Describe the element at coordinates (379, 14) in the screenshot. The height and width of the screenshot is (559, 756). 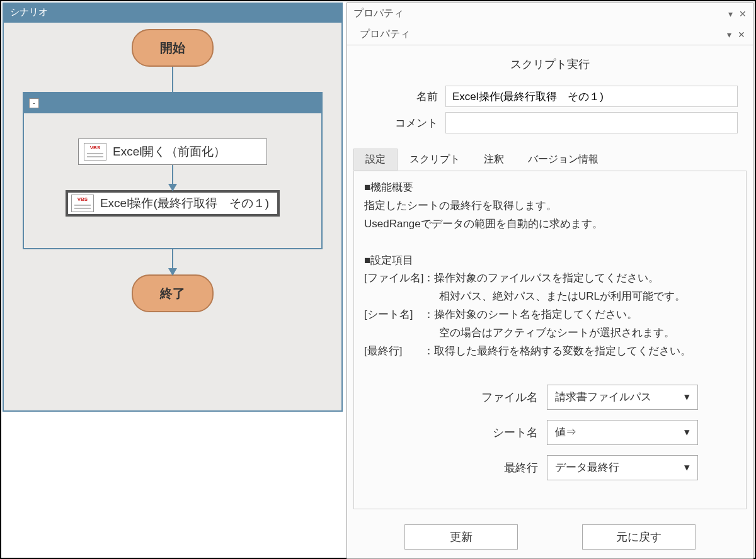
I see `properties-outer-title: プロパティ` at that location.